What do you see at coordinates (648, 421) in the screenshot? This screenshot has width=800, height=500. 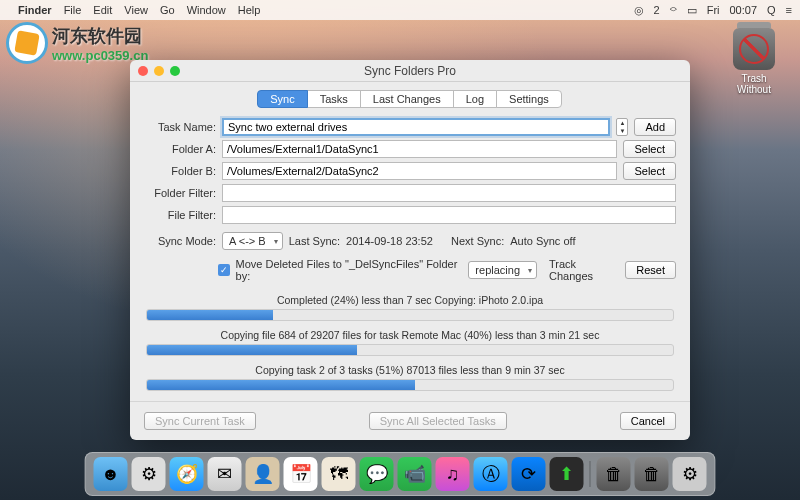 I see `cancel-button: Cancel` at bounding box center [648, 421].